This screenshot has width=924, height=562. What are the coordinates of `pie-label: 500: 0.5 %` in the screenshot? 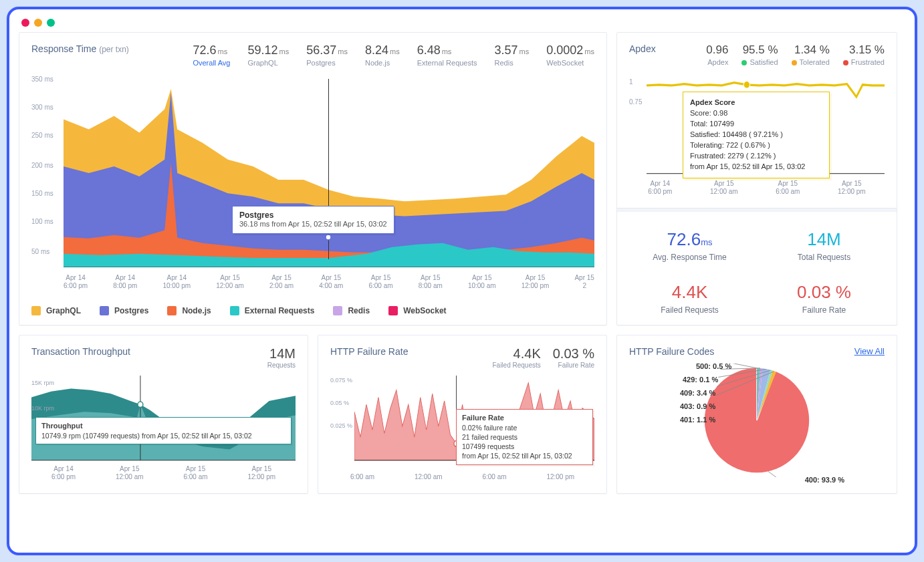 It's located at (714, 366).